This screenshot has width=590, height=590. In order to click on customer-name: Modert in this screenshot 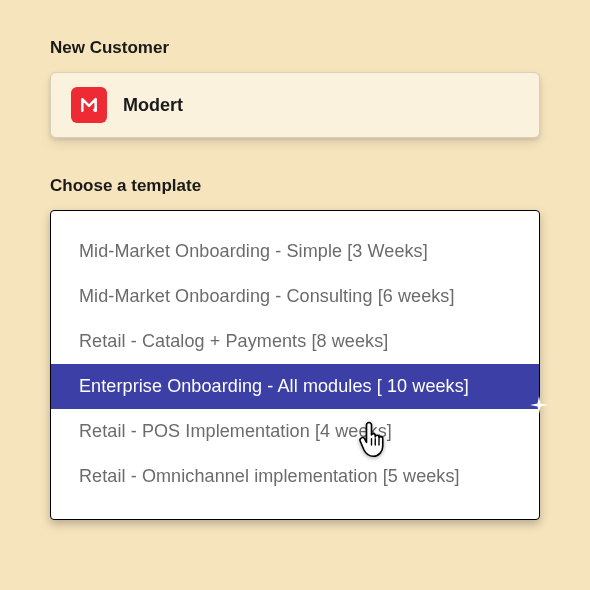, I will do `click(153, 106)`.